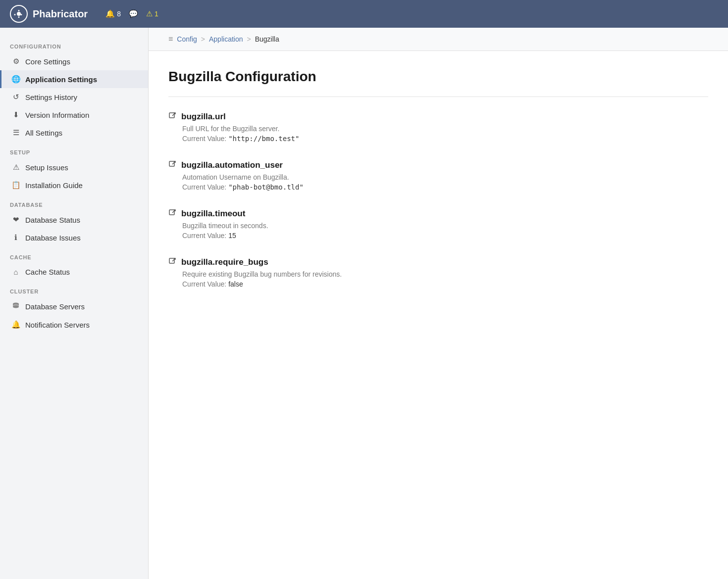 Image resolution: width=728 pixels, height=579 pixels. Describe the element at coordinates (74, 89) in the screenshot. I see `sidebar-section-configuration: CONFIGURATION ⚙ Core Settings 🌐 Applicat…` at that location.